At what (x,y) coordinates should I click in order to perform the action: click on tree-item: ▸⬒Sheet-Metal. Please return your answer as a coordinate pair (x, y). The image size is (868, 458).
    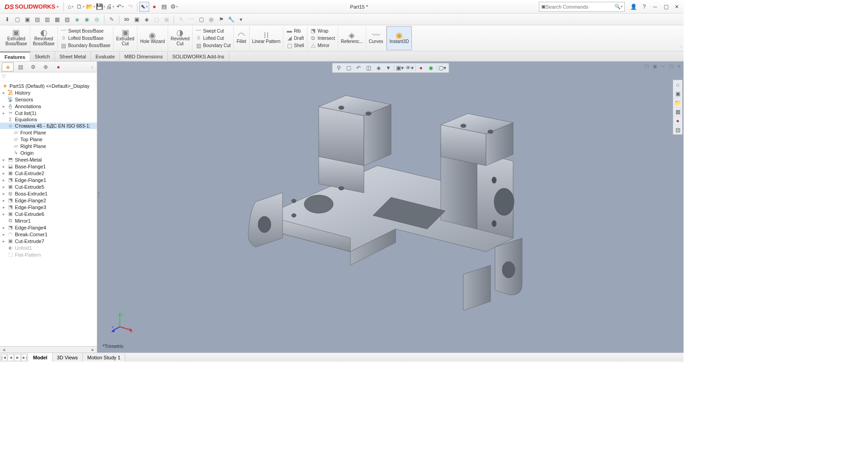
    Looking at the image, I should click on (48, 159).